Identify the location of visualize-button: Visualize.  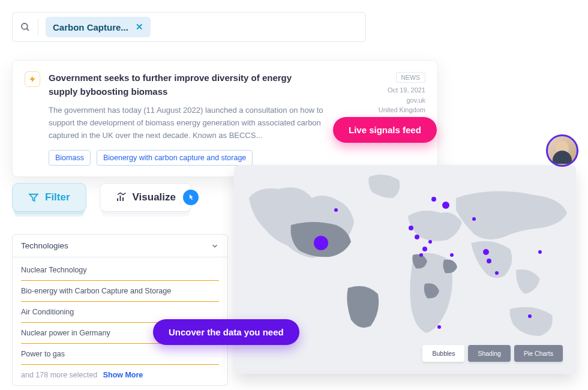
(146, 197).